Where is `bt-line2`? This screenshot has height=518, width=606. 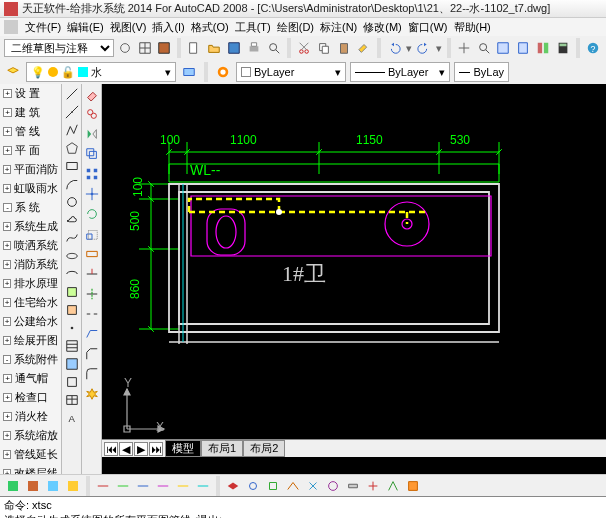
bt-line2 is located at coordinates (123, 486).